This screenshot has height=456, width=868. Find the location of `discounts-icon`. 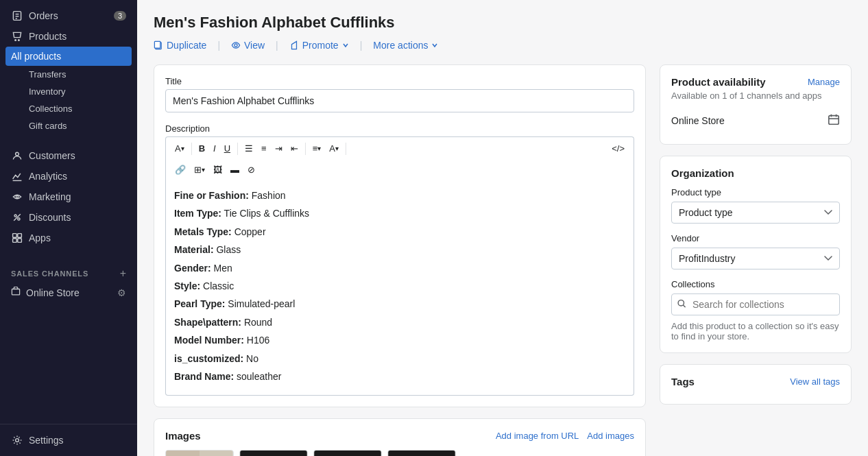

discounts-icon is located at coordinates (17, 217).